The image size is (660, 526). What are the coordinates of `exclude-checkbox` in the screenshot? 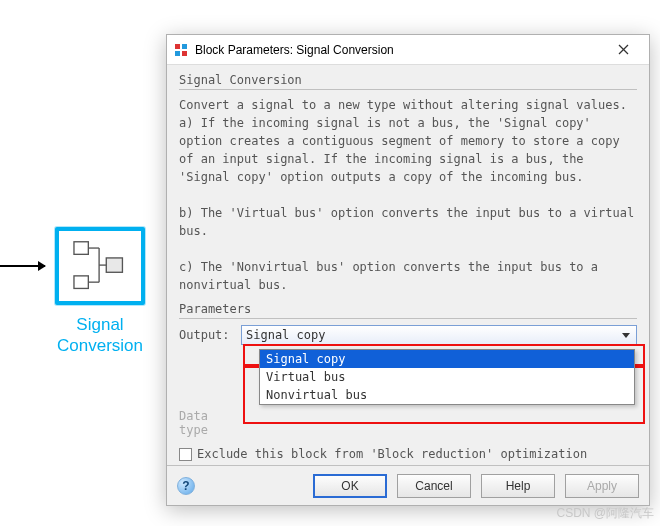 It's located at (186, 454).